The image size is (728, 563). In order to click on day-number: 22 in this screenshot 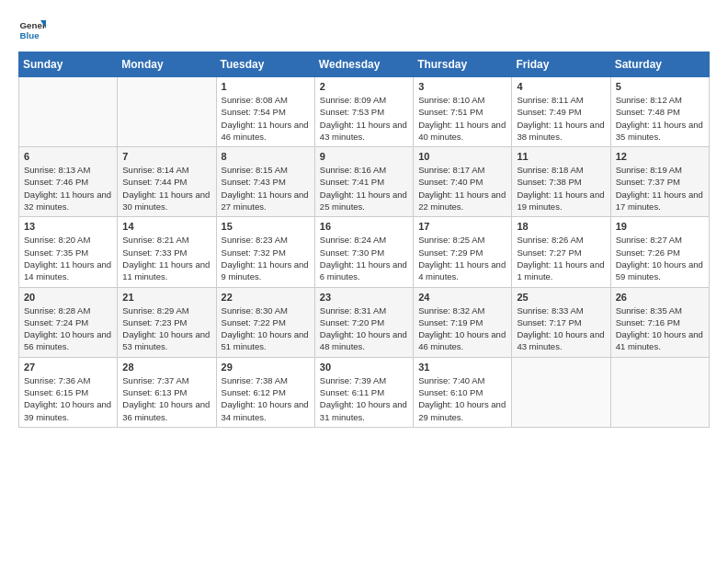, I will do `click(266, 297)`.